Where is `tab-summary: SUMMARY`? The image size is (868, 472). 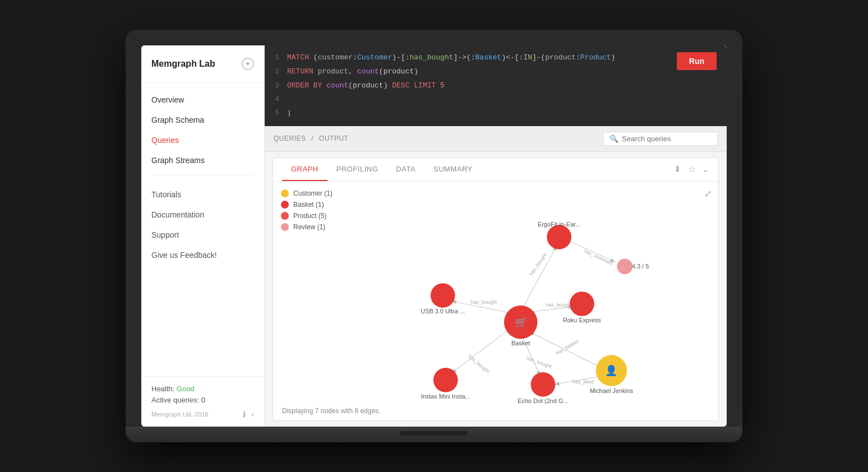
tab-summary: SUMMARY is located at coordinates (453, 169).